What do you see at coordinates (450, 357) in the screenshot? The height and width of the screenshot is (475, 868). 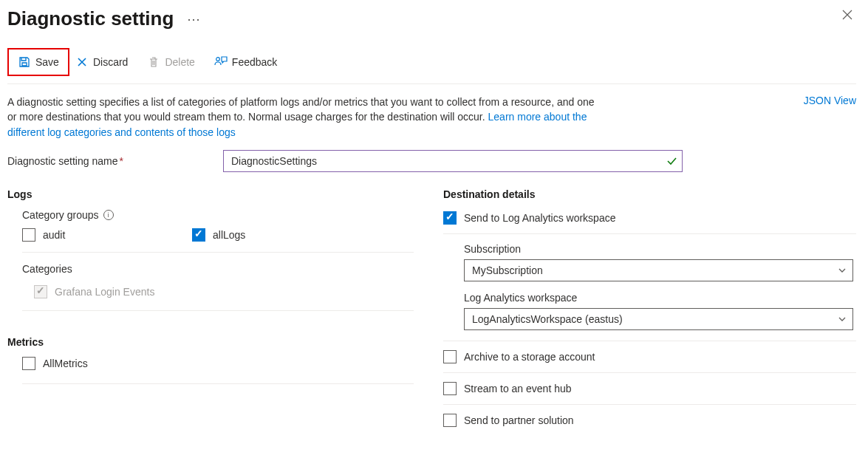 I see `archive-checkbox` at bounding box center [450, 357].